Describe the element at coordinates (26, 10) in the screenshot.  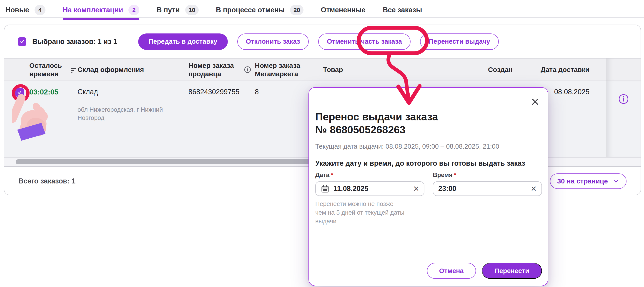
I see `tab-new: Новые 4` at that location.